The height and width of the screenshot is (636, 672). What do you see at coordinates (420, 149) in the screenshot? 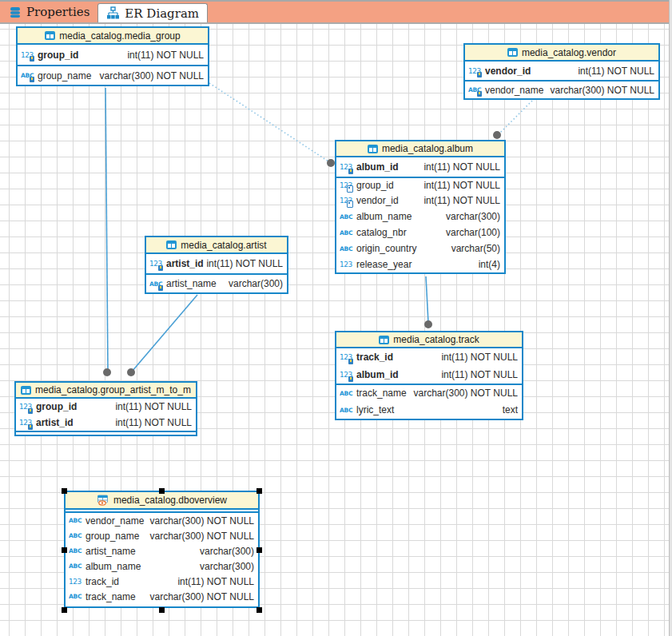
I see `entity-header: media_catalog.album` at bounding box center [420, 149].